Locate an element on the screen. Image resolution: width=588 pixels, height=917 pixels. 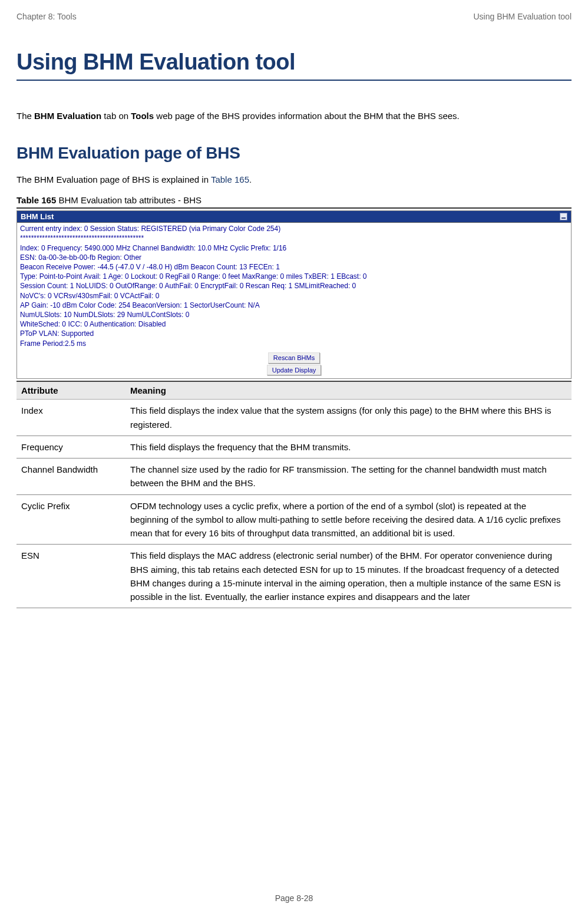
intro-bold1: BHM Evaluation is located at coordinates (68, 116).